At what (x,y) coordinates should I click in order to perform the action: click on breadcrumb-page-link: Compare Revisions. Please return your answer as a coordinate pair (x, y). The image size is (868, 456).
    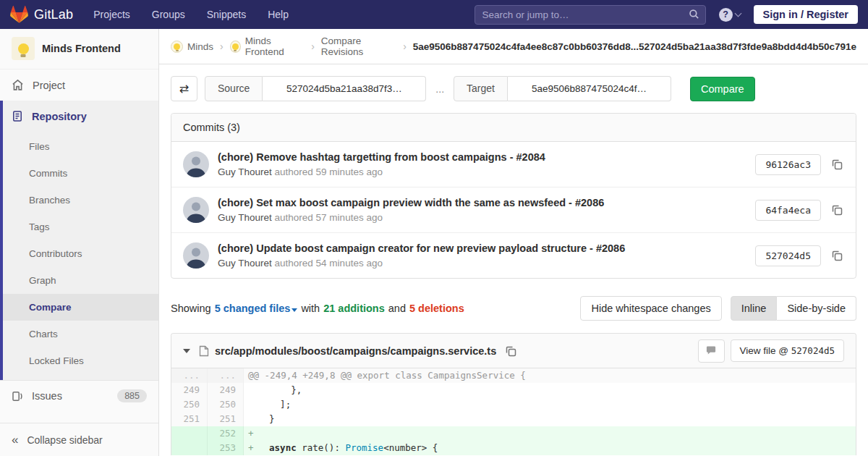
    Looking at the image, I should click on (359, 46).